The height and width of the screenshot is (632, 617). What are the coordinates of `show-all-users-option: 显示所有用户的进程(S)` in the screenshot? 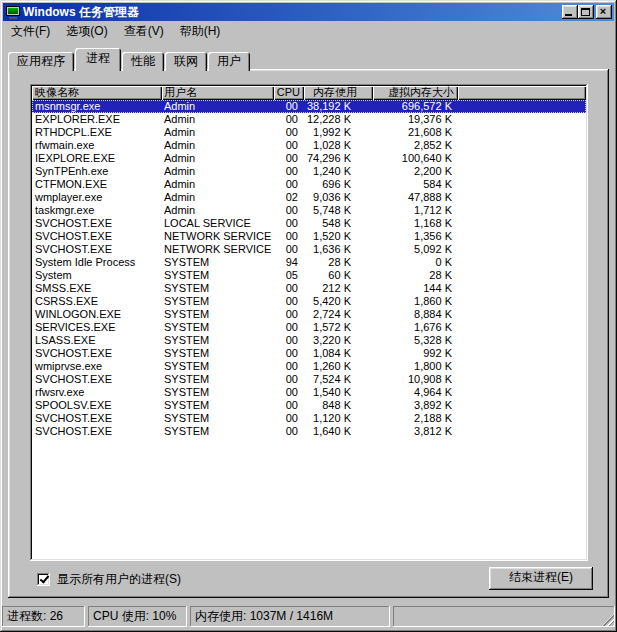 It's located at (109, 580).